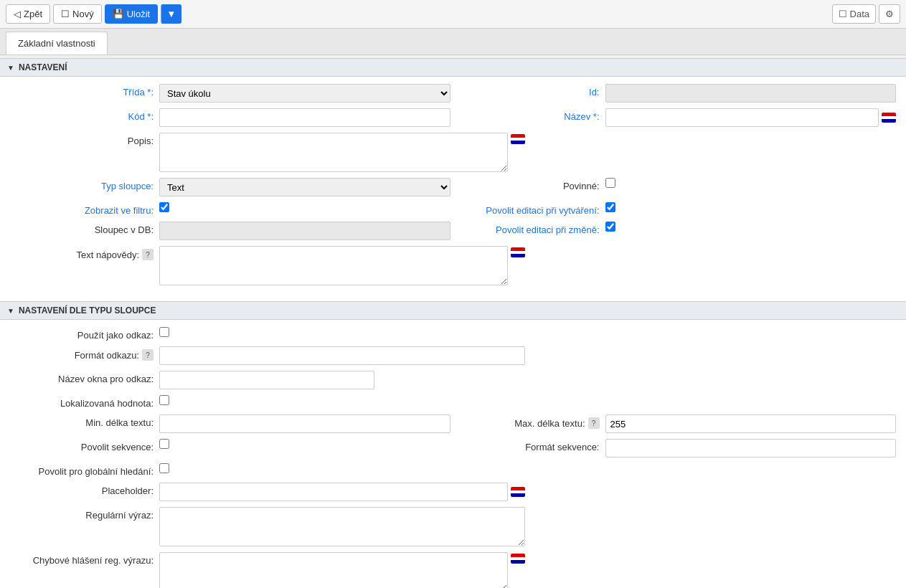  Describe the element at coordinates (453, 152) in the screenshot. I see `popis-row: Popis:` at that location.